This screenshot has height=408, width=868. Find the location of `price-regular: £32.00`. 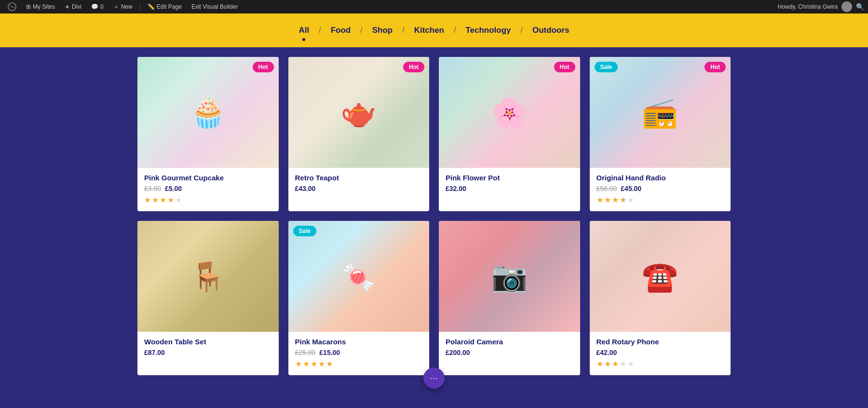

price-regular: £32.00 is located at coordinates (456, 189).